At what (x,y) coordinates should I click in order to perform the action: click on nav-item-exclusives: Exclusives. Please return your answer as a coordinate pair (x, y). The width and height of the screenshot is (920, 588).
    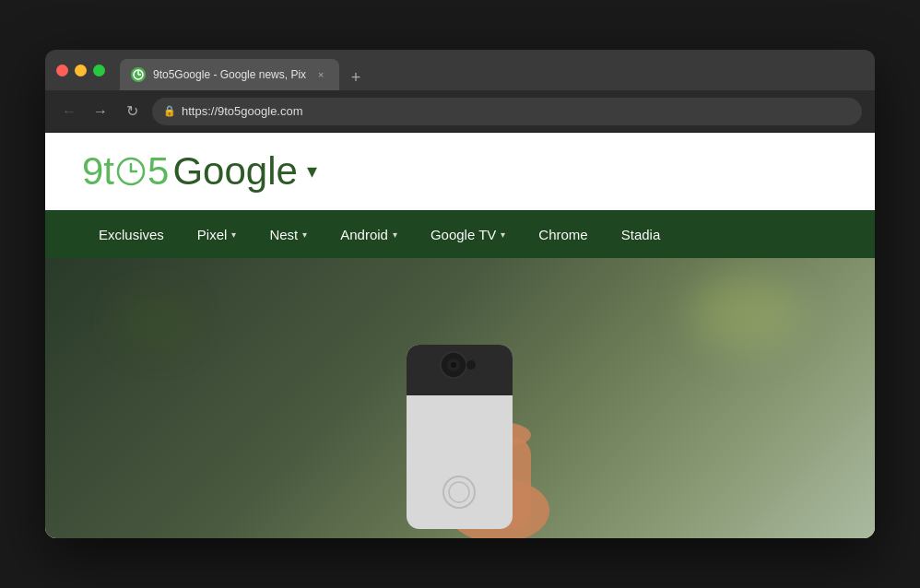
    Looking at the image, I should click on (131, 234).